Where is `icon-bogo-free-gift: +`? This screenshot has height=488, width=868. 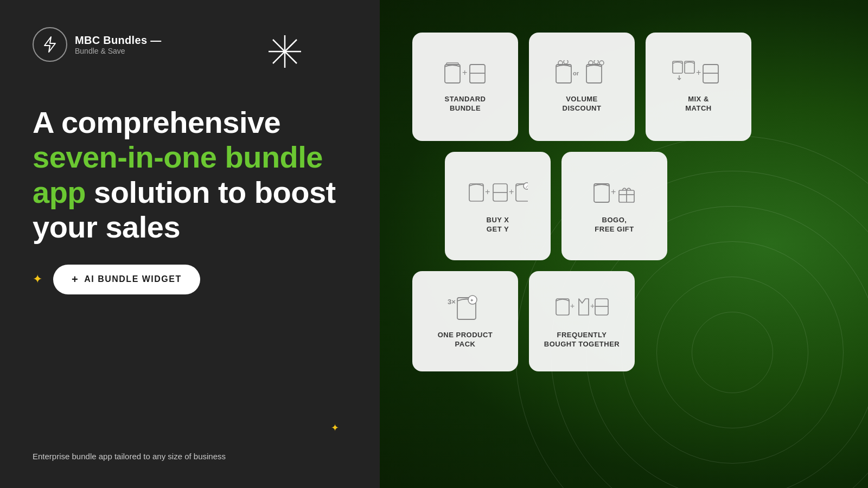 icon-bogo-free-gift: + is located at coordinates (615, 193).